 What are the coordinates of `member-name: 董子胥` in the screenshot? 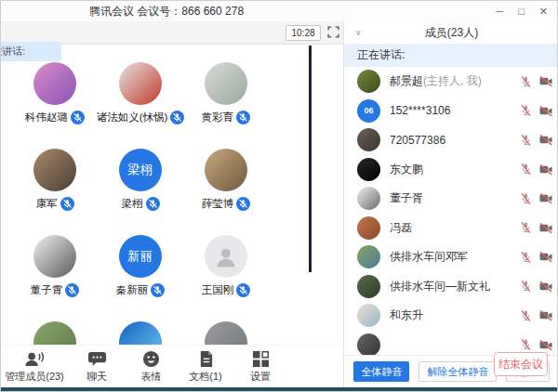 It's located at (406, 198).